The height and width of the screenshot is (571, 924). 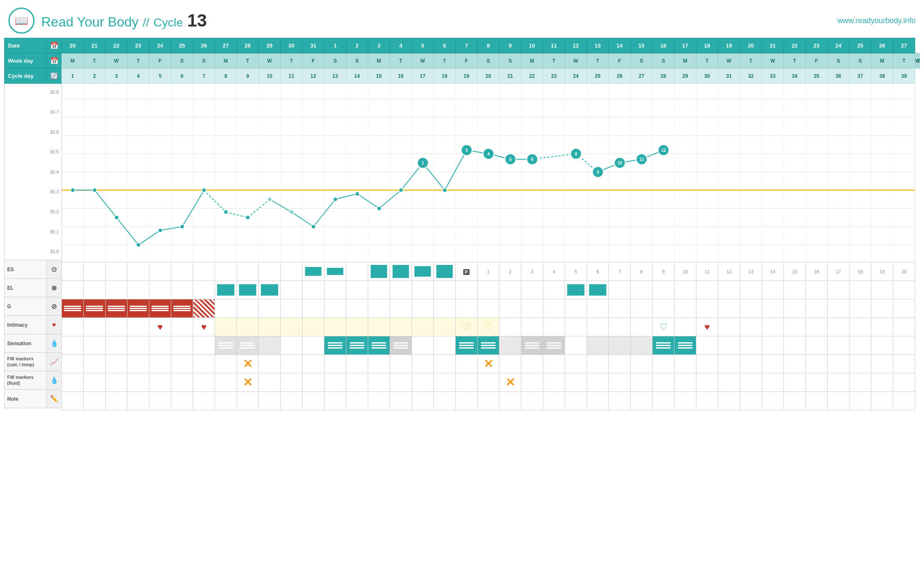 I want to click on y-label-368: 36.8, so click(x=32, y=92).